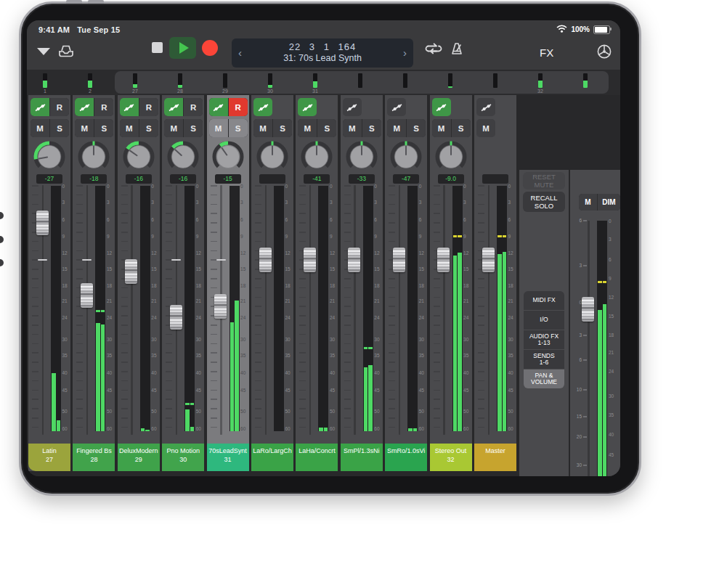  Describe the element at coordinates (272, 457) in the screenshot. I see `track-name-label: LaRo/LargCh` at that location.